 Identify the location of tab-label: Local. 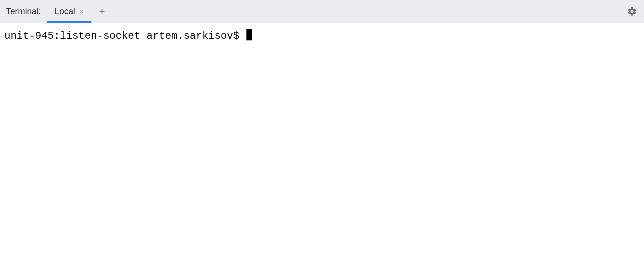
(65, 11).